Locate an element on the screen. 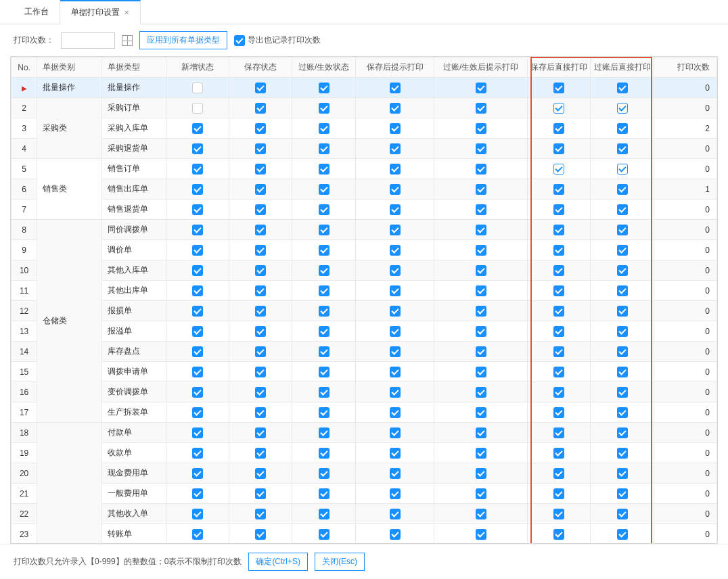 The image size is (728, 579). apply-all-button: 应用到所有单据类型 is located at coordinates (183, 41).